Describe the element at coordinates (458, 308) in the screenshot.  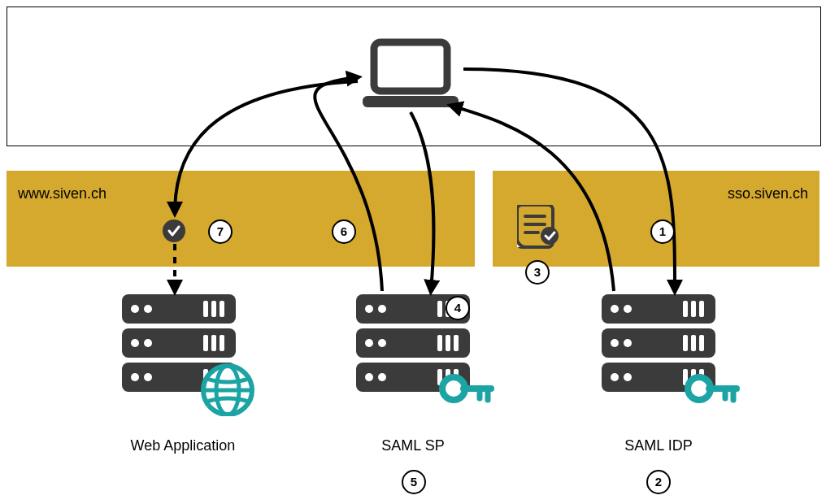
I see `step-4-badge: 4` at that location.